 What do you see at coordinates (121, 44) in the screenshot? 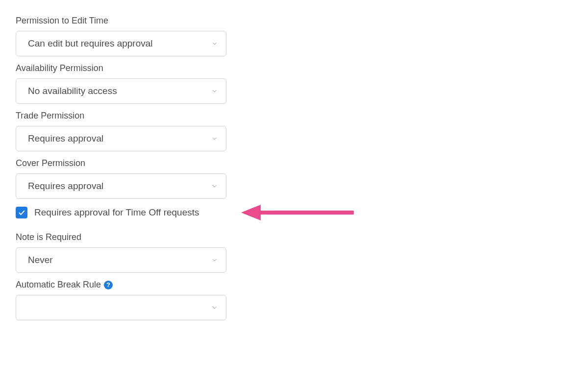
I see `select-edit-time: Can edit but requires approval` at bounding box center [121, 44].